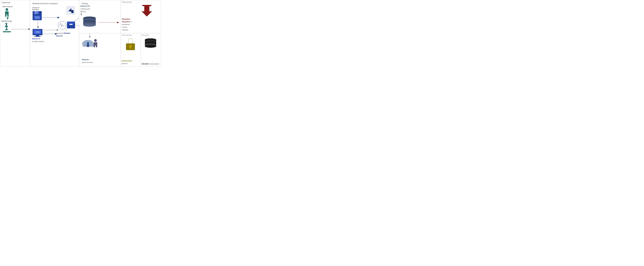 The image size is (644, 266). I want to click on arrow-down-teal, so click(8, 18).